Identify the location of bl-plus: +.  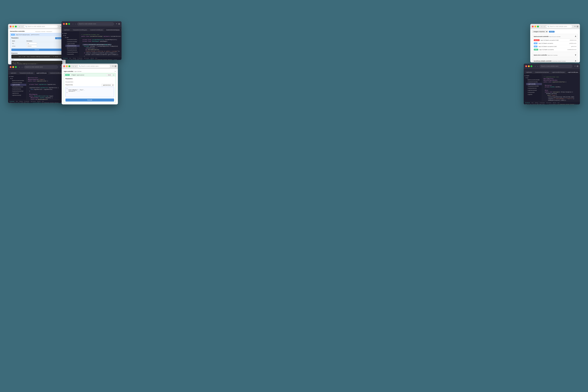
(60, 67).